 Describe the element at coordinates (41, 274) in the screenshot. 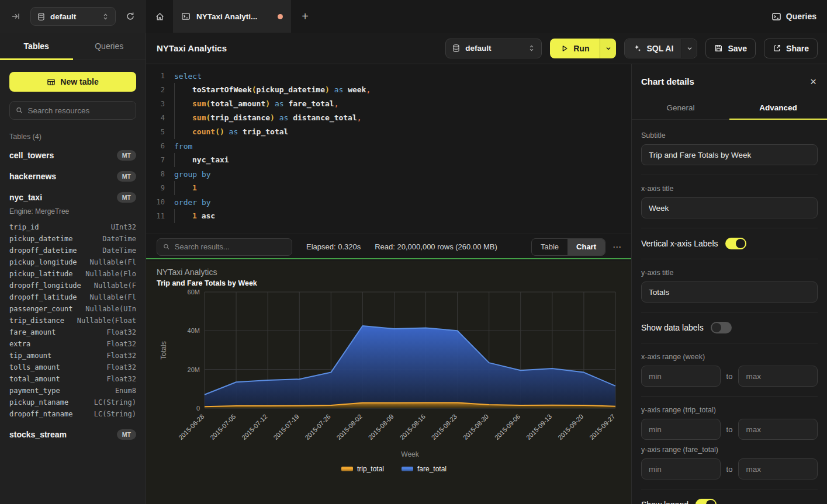

I see `column-name: pickup_latitude` at that location.